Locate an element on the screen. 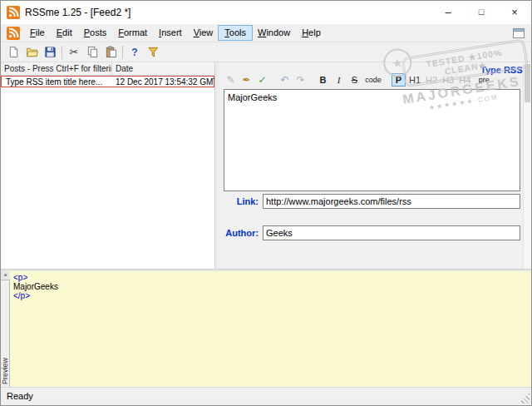 This screenshot has width=532, height=406. status-bar: Ready is located at coordinates (266, 396).